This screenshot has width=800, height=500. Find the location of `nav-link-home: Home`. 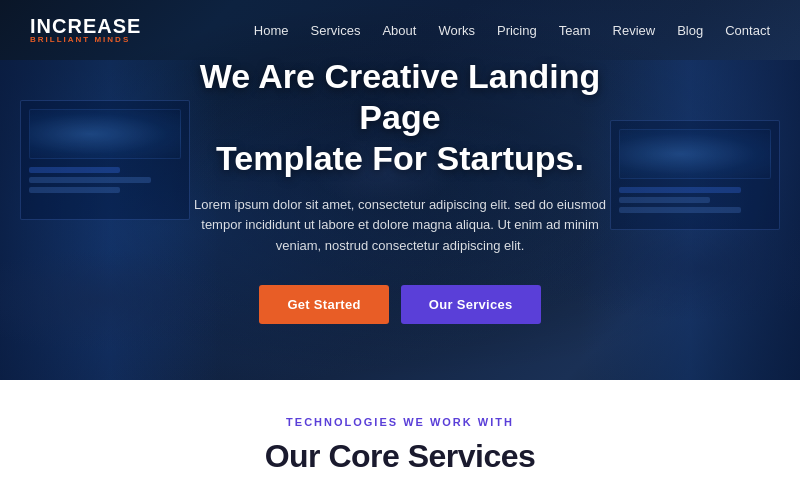

nav-link-home: Home is located at coordinates (272, 30).